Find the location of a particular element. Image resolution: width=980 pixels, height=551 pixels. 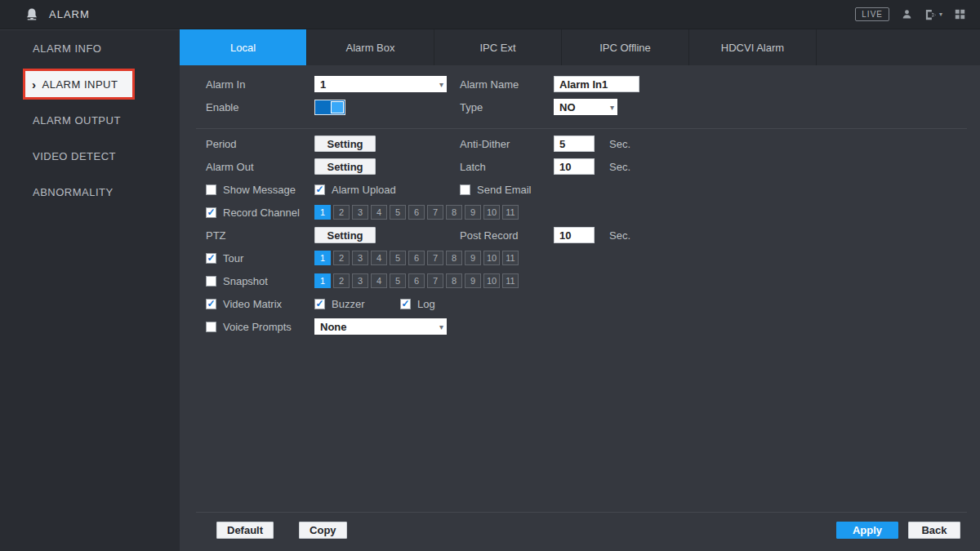

sidebar-item-label: ABNORMALITY is located at coordinates (74, 193).